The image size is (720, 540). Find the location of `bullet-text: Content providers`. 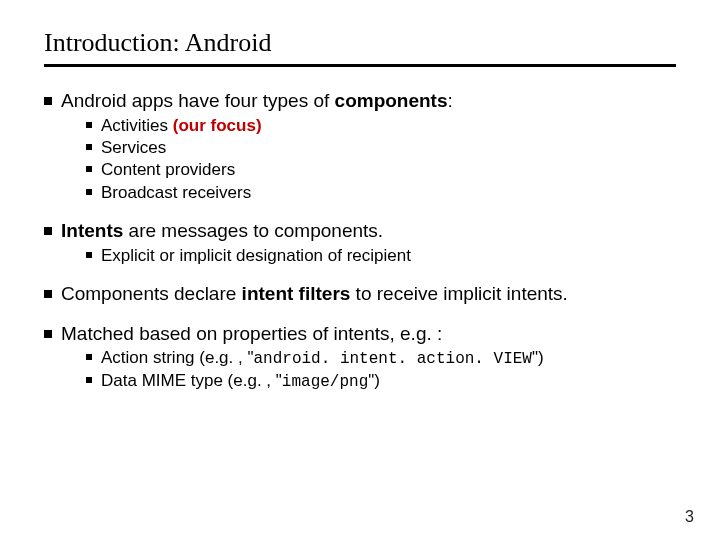

bullet-text: Content providers is located at coordinates (168, 170).